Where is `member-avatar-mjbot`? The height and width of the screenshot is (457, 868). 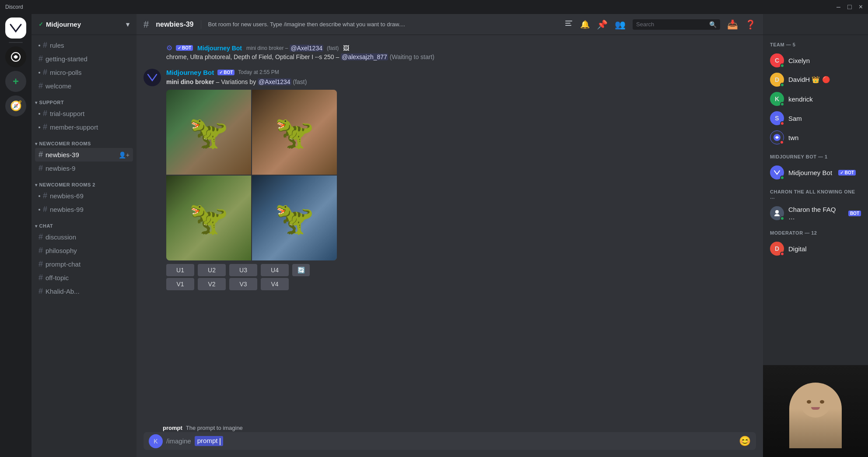 member-avatar-mjbot is located at coordinates (777, 172).